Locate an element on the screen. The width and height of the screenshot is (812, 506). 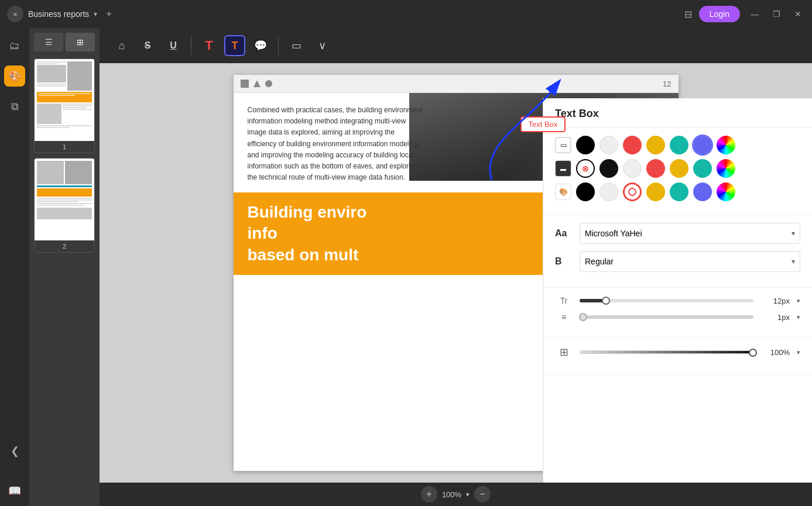
font-family-value: Microsoft YaHei is located at coordinates (614, 233).